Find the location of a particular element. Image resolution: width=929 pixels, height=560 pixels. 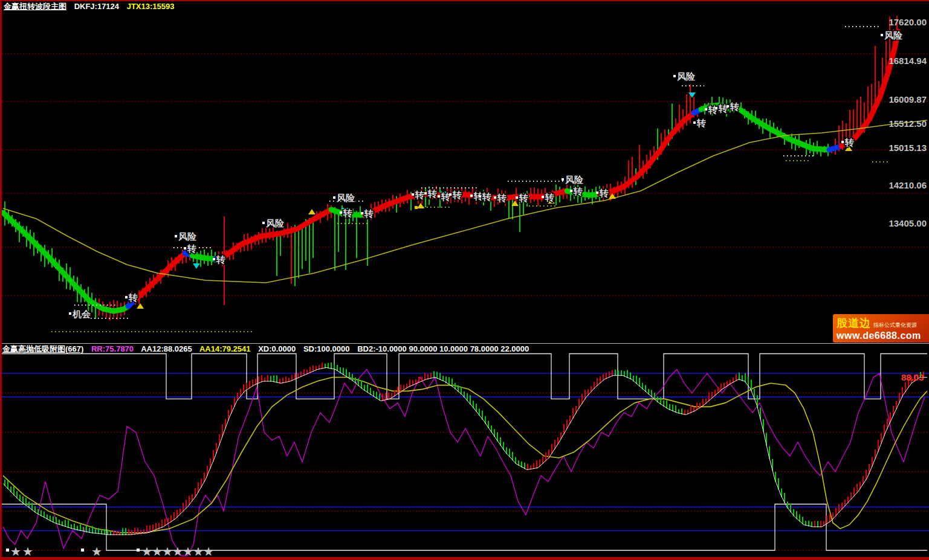

sub-param-rr: RR:75.7870 is located at coordinates (112, 349).